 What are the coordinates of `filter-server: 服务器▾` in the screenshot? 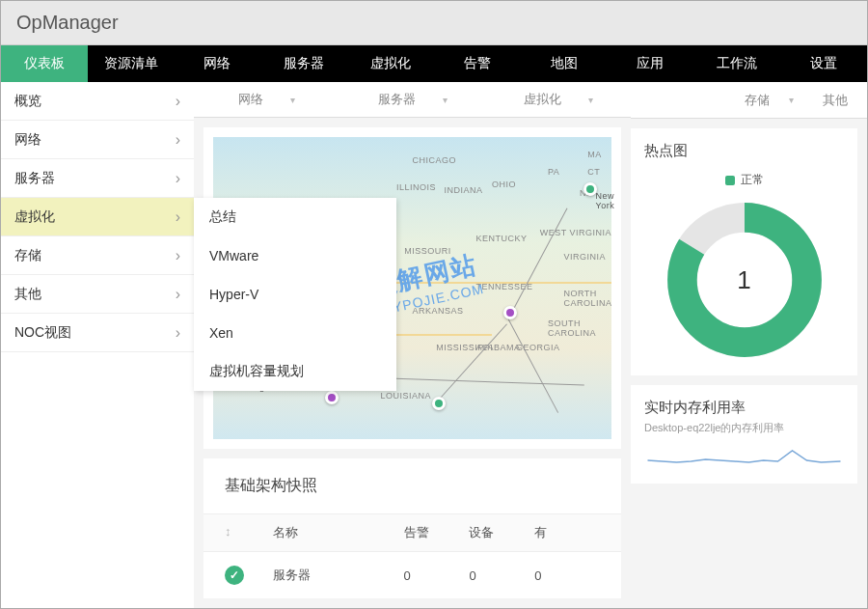 It's located at (413, 99).